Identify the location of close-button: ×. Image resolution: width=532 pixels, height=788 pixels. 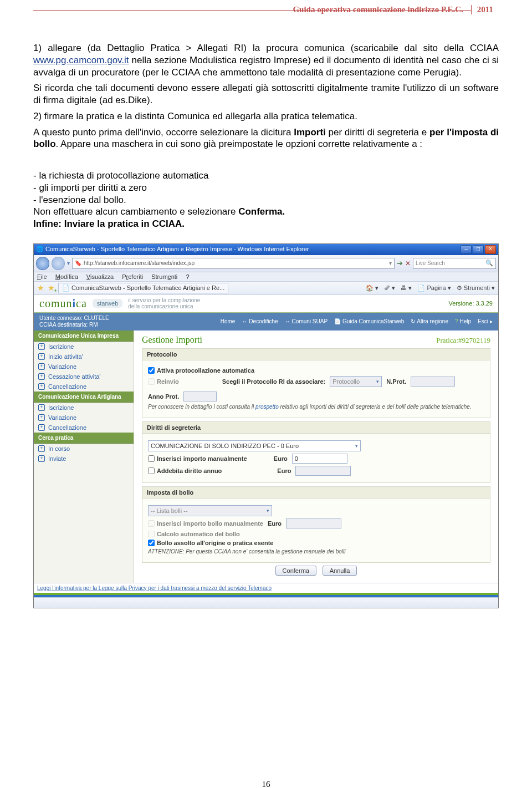
(490, 250).